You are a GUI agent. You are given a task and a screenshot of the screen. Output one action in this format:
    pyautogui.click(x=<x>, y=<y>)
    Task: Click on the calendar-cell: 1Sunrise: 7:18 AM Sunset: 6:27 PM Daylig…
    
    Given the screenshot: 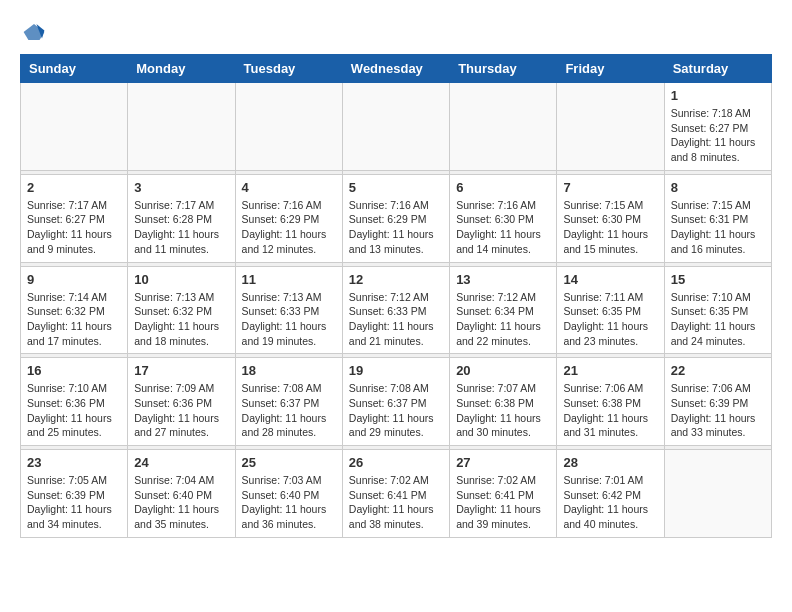 What is the action you would take?
    pyautogui.click(x=718, y=127)
    